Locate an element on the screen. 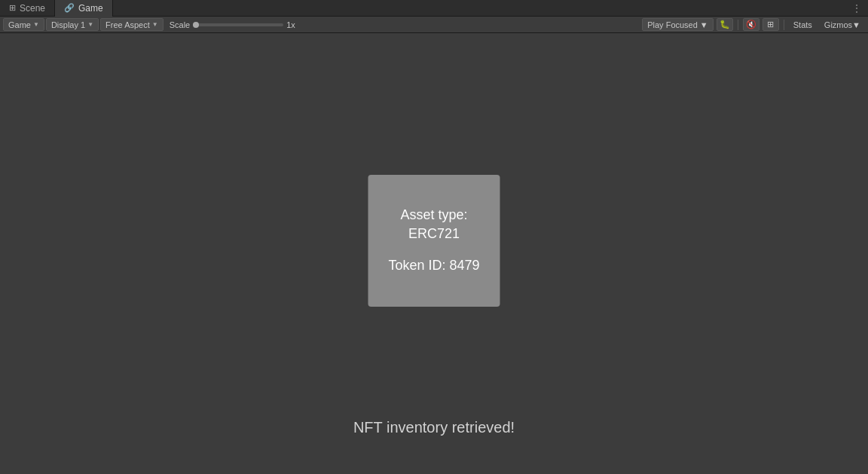 Image resolution: width=868 pixels, height=474 pixels. game-dropdown-label: Game is located at coordinates (20, 25).